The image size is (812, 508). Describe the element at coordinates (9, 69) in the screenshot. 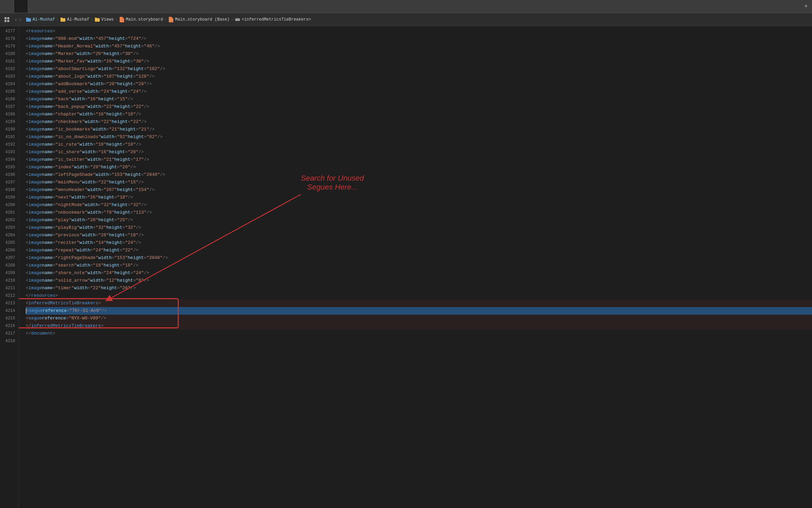

I see `line-number-4182: 4182` at that location.